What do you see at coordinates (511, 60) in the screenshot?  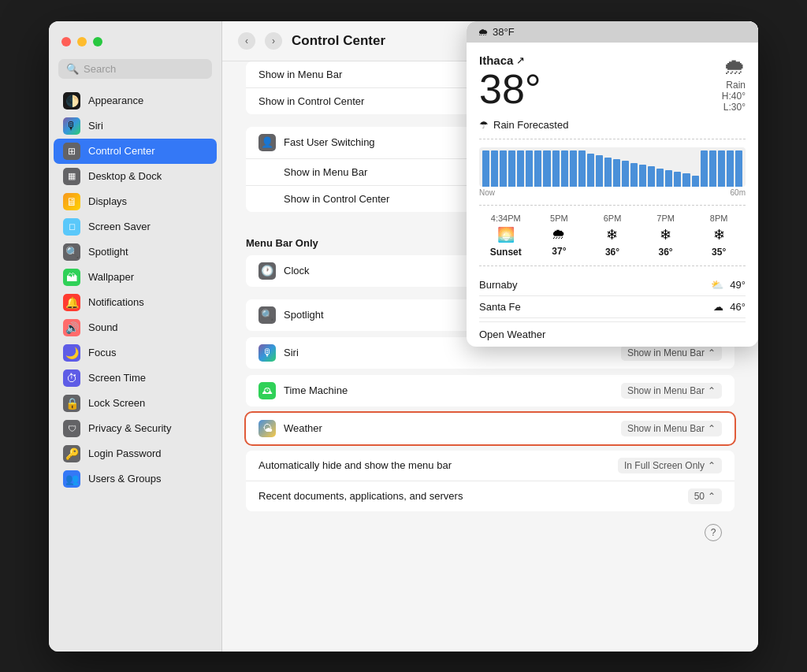 I see `weather-city-line: Ithaca ↗` at bounding box center [511, 60].